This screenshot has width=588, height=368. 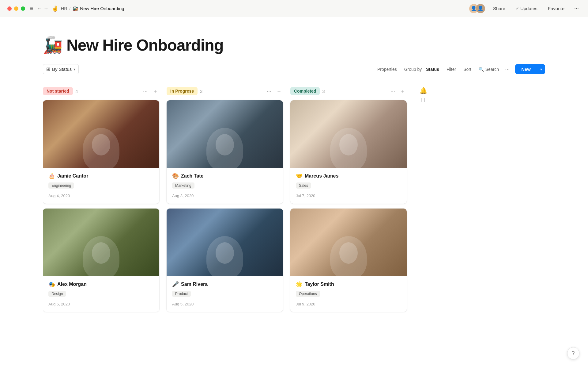 What do you see at coordinates (525, 9) in the screenshot?
I see `titlebar-right: 👤 👤 Share ✓ Updates Favorite ···` at bounding box center [525, 9].